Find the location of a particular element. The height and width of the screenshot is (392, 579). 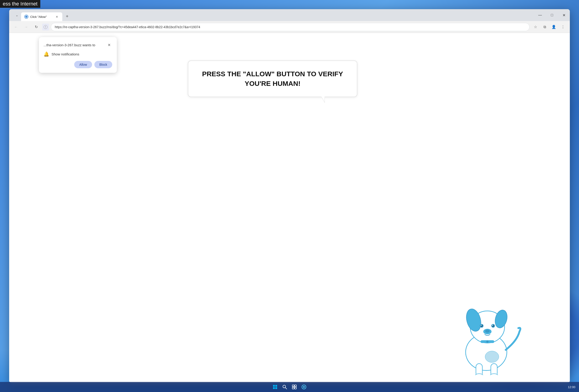

window-controls: — □ ✕ is located at coordinates (552, 15).